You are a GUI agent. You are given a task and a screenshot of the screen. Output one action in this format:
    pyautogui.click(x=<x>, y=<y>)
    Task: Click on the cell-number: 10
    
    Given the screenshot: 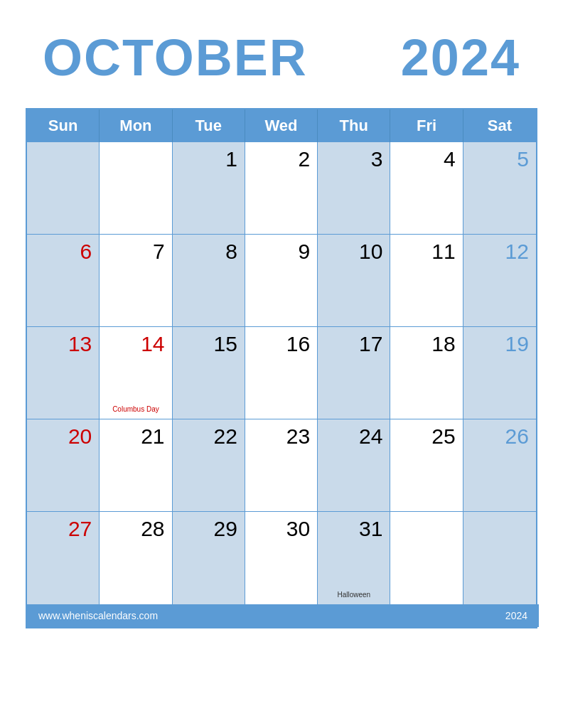 What is the action you would take?
    pyautogui.click(x=371, y=252)
    